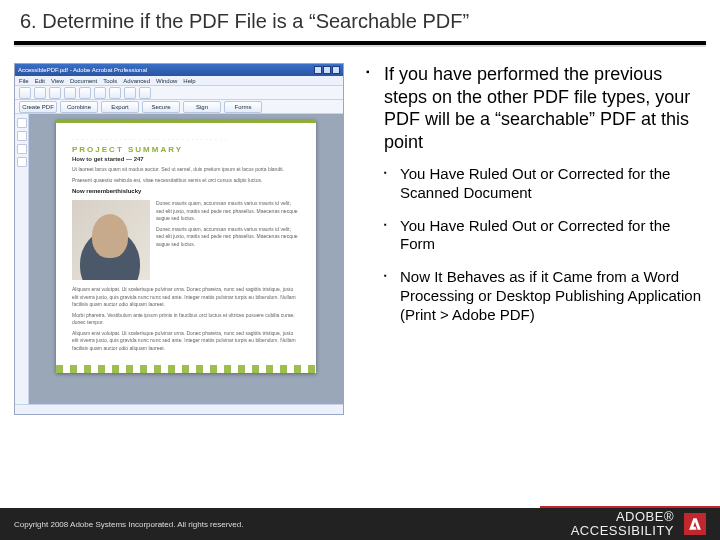 This screenshot has width=720, height=540. I want to click on menubar: File Edit View Document Tools Advanced W…, so click(179, 81).